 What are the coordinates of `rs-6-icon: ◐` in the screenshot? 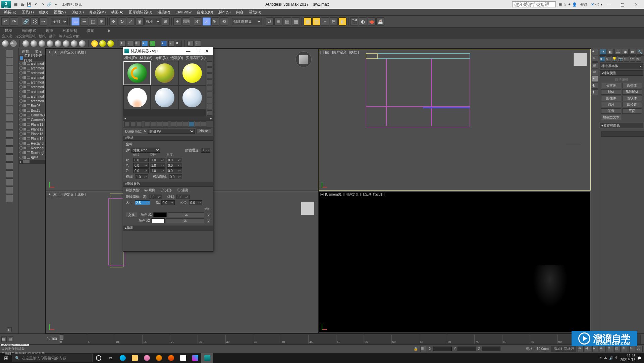 It's located at (595, 86).